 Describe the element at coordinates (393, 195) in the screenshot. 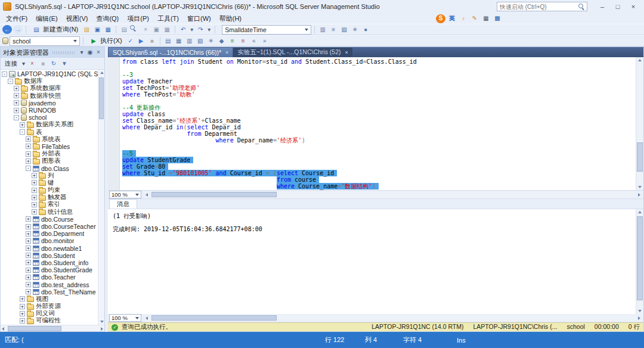

I see `editor-hscrollbar` at that location.